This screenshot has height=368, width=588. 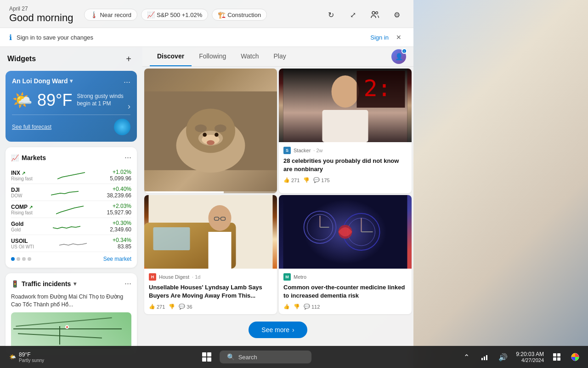 What do you see at coordinates (122, 240) in the screenshot?
I see `market-change-usoil: +0.34%` at bounding box center [122, 240].